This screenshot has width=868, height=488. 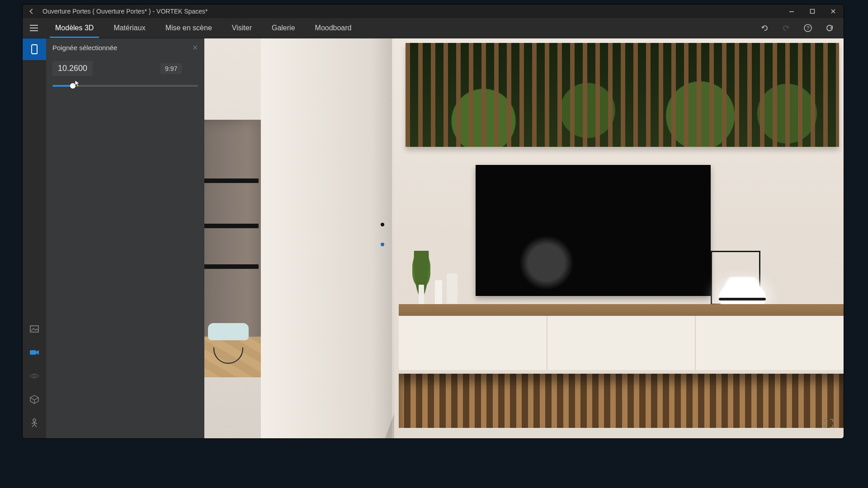 What do you see at coordinates (189, 28) in the screenshot?
I see `tab-label: Mise en scène` at bounding box center [189, 28].